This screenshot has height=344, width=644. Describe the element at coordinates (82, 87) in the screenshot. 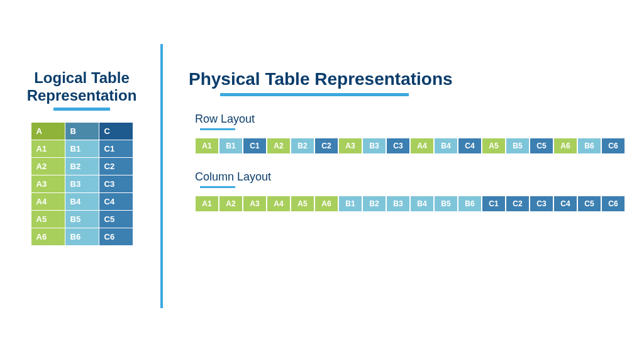

I see `logical-title: Logical Table Representation` at that location.